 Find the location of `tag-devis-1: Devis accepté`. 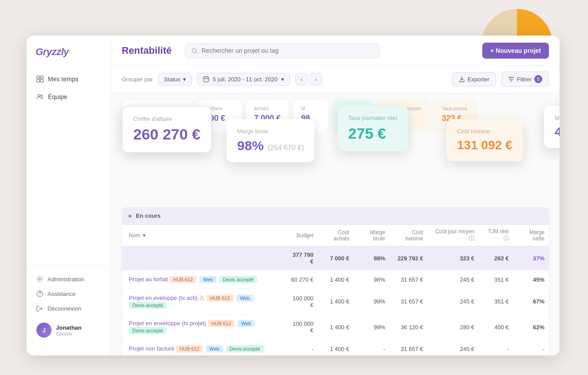

tag-devis-1: Devis accepté is located at coordinates (147, 305).